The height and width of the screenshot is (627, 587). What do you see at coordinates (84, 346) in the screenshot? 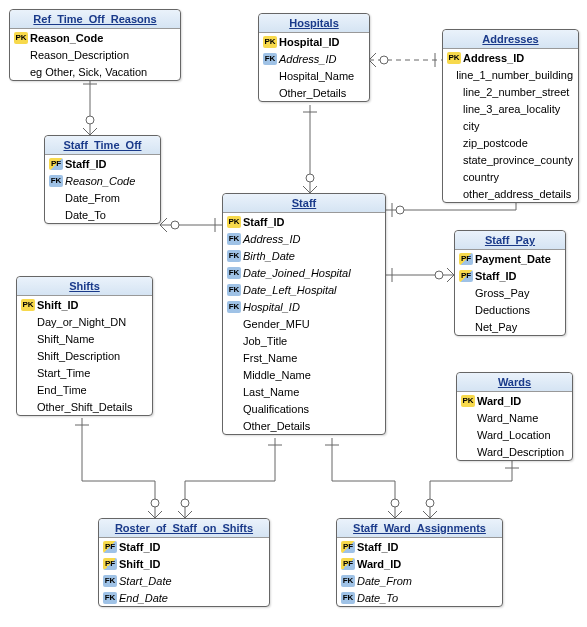
I see `entity-shifts: ShiftsPKShift_IDDay_or_Night_DNShift_Nam…` at bounding box center [84, 346].